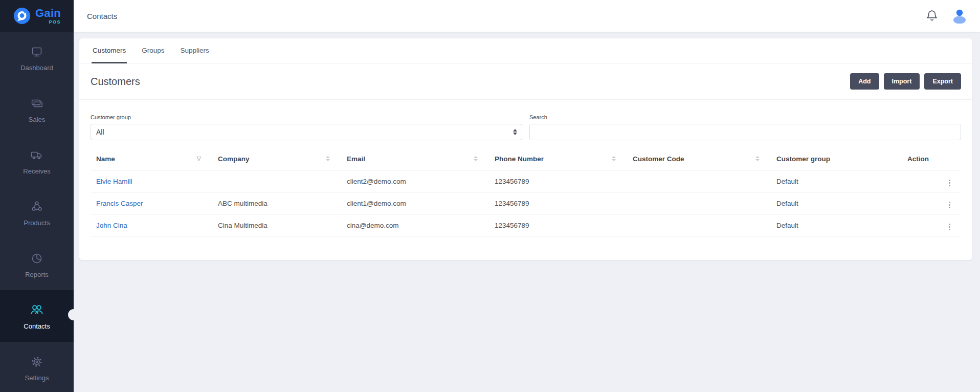 The height and width of the screenshot is (392, 980). What do you see at coordinates (37, 274) in the screenshot?
I see `sidebar-item-label: Reports` at bounding box center [37, 274].